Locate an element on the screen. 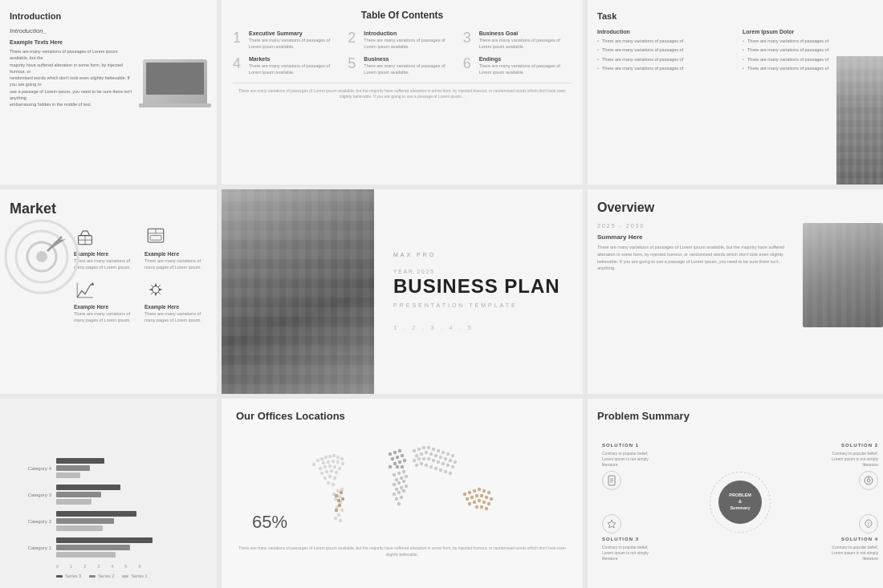  solution-4-icon is located at coordinates (869, 524).